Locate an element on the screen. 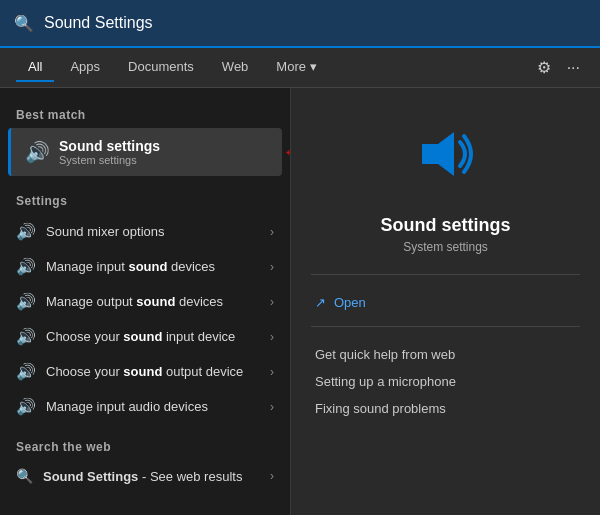 This screenshot has width=600, height=515. nav-tabs: All Apps Documents Web More ▾ ⚙ ··· is located at coordinates (300, 68).